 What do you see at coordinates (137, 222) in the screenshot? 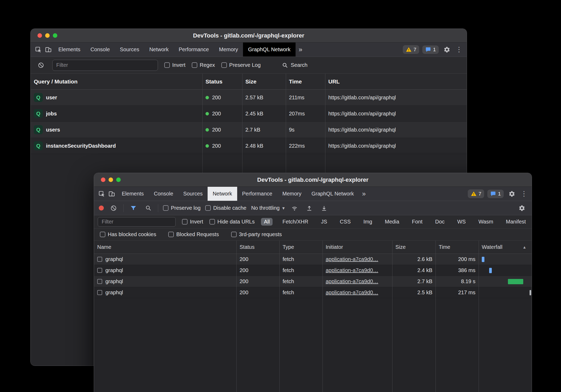
I see `network-filter-input` at bounding box center [137, 222].